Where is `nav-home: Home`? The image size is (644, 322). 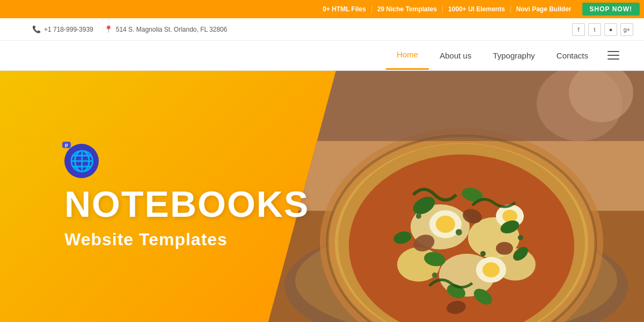
nav-home: Home is located at coordinates (407, 55).